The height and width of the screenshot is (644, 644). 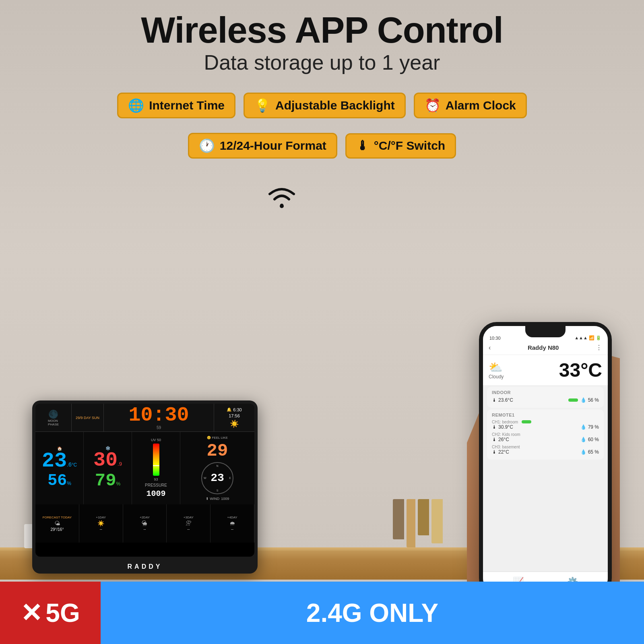 I want to click on phone-ch3-temp: 22°C, so click(x=504, y=452).